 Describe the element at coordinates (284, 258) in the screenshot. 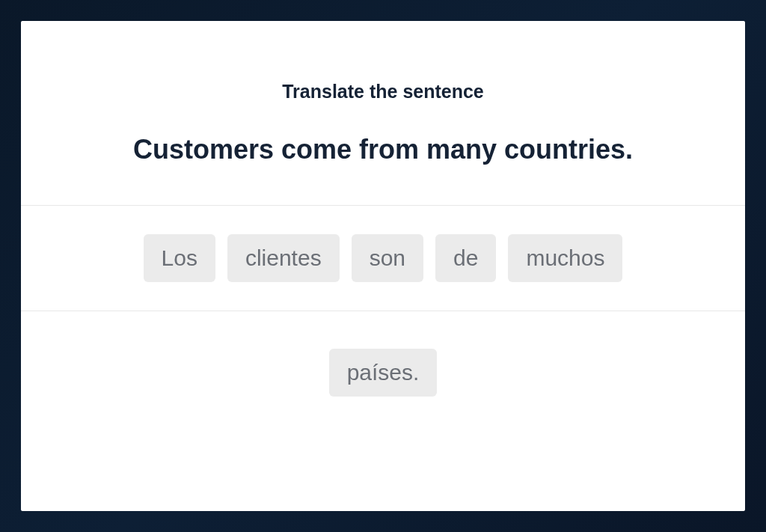

I see `answer-word: clientes` at that location.